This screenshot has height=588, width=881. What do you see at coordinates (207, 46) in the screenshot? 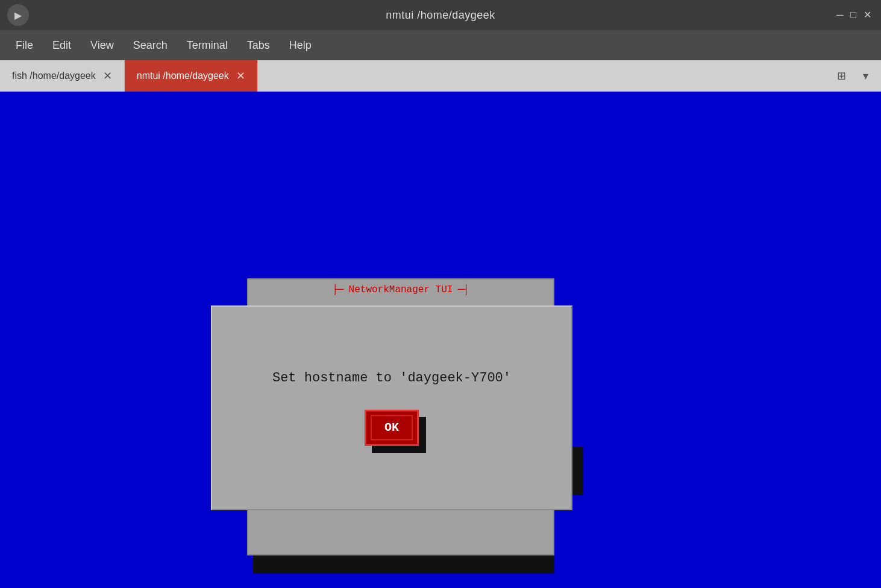
I see `menu-terminal: Terminal` at bounding box center [207, 46].